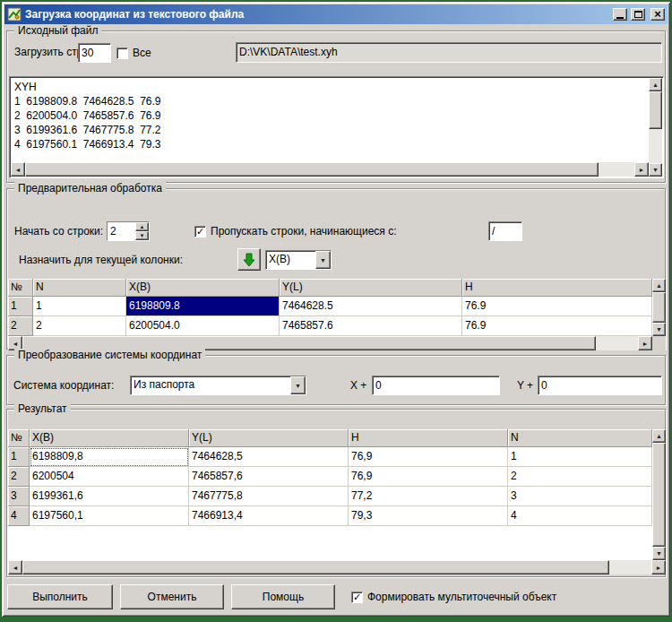 Image resolution: width=672 pixels, height=622 pixels. What do you see at coordinates (269, 477) in the screenshot?
I see `cell: 7465857,6` at bounding box center [269, 477].